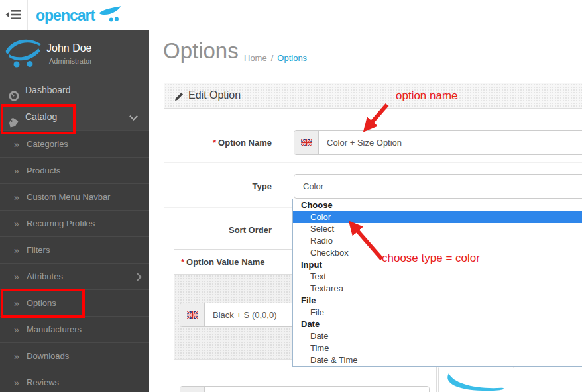  What do you see at coordinates (13, 16) in the screenshot?
I see `outdent-icon` at bounding box center [13, 16].